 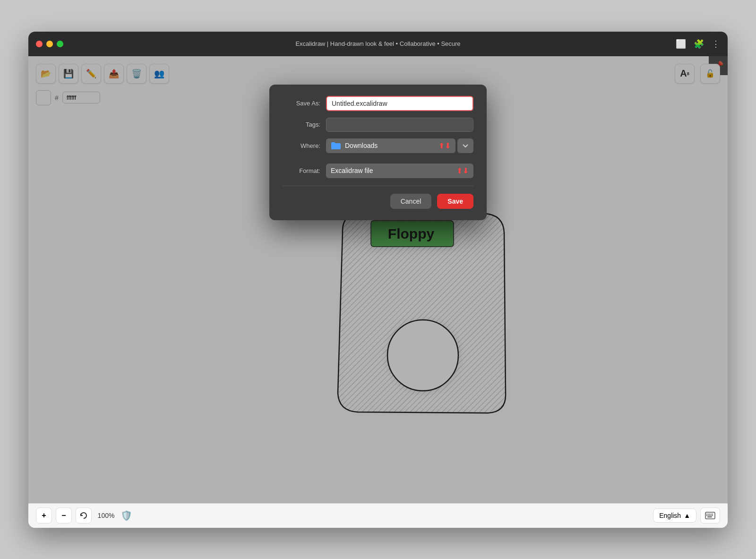 I want to click on format-select-wrapper: Excalidraw file ⬆⬇, so click(x=400, y=171).